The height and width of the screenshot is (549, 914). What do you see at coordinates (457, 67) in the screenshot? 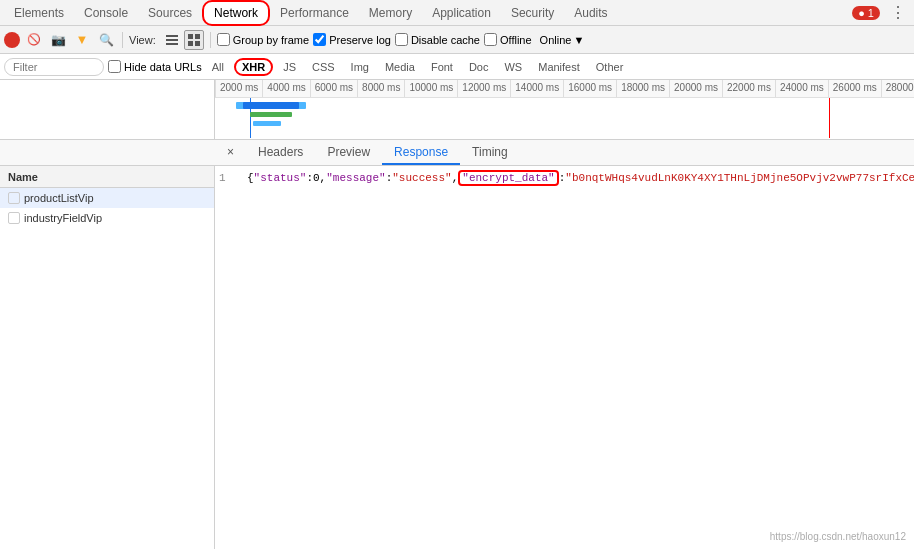
I see `filter-bar: Hide data URLs All XHR JS CSS Img Media …` at bounding box center [457, 67].